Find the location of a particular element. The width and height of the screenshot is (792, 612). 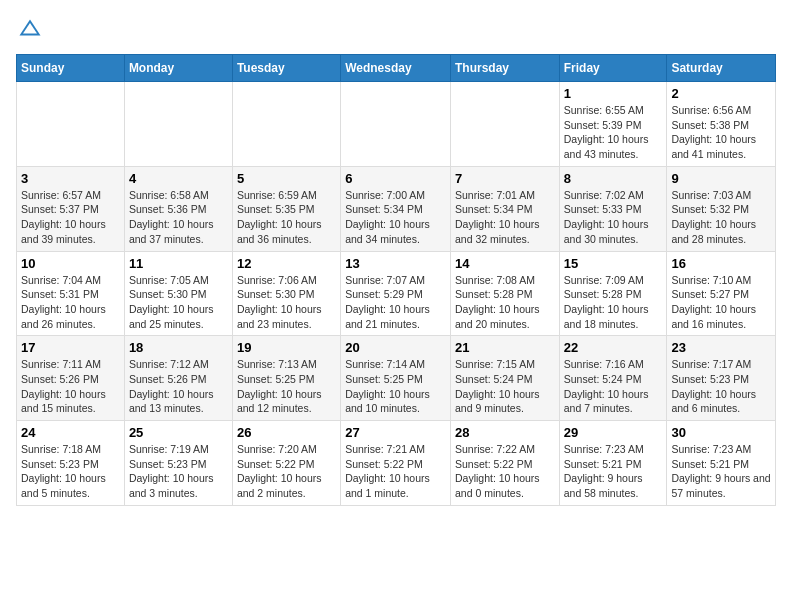

calendar-cell: 19 Sunrise: 7:13 AMSunset: 5:25 PMDaylig… is located at coordinates (286, 378).